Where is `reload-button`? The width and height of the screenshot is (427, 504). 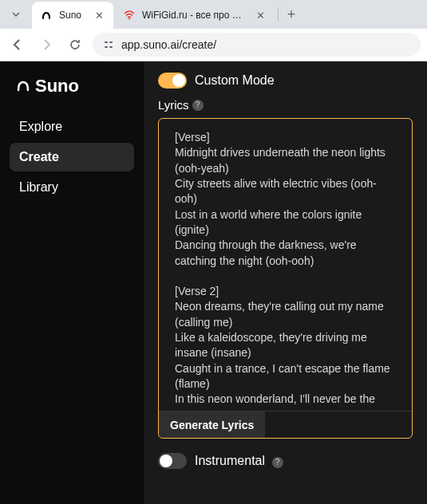
reload-button is located at coordinates (75, 45).